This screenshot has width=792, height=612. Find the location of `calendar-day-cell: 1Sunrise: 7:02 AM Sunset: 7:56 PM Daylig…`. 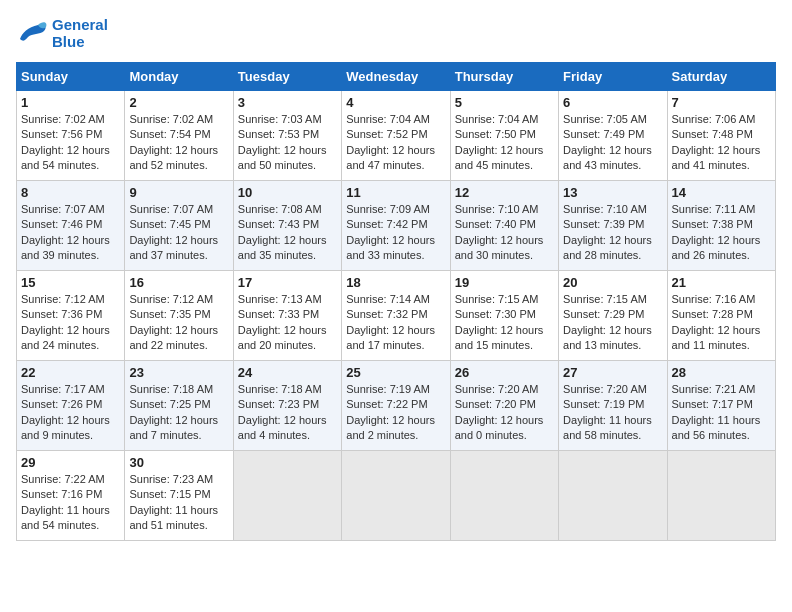

calendar-day-cell: 1Sunrise: 7:02 AM Sunset: 7:56 PM Daylig… is located at coordinates (71, 136).